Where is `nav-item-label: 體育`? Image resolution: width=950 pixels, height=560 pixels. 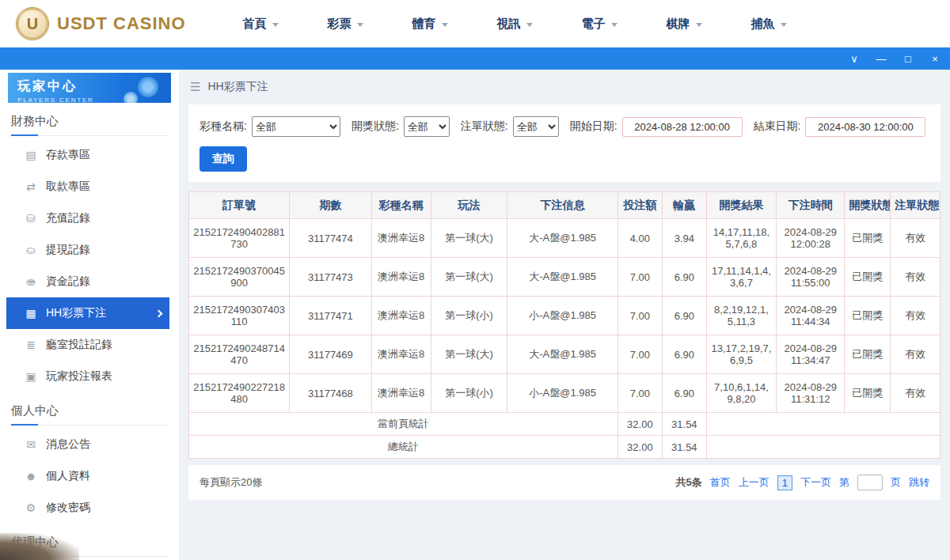
nav-item-label: 體育 is located at coordinates (424, 24).